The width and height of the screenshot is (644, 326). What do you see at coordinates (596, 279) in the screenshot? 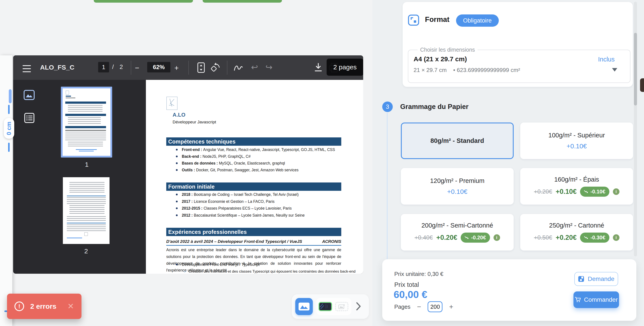
I see `demande-button: Demande` at bounding box center [596, 279].